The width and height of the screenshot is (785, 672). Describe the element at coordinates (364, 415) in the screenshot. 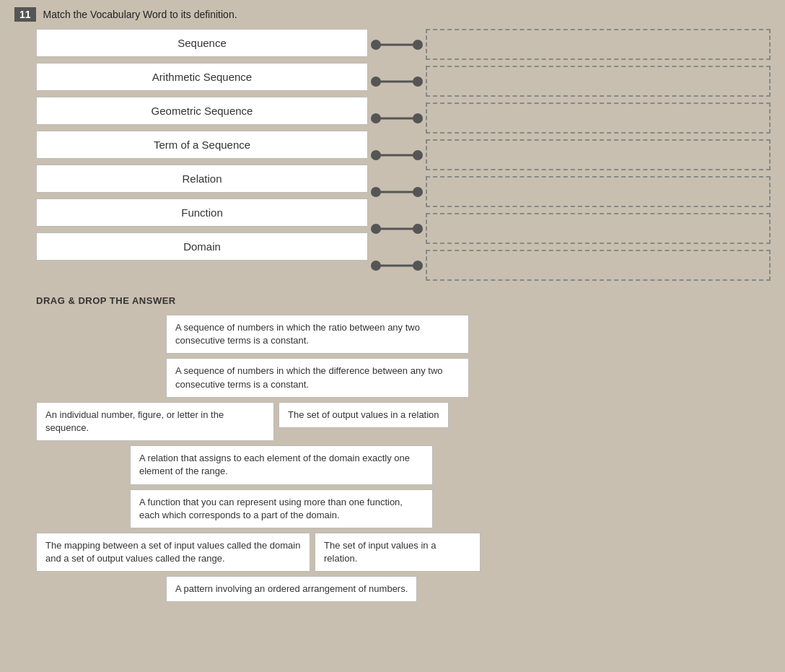

I see `answer-tile-4: The set of output values in a relation` at that location.